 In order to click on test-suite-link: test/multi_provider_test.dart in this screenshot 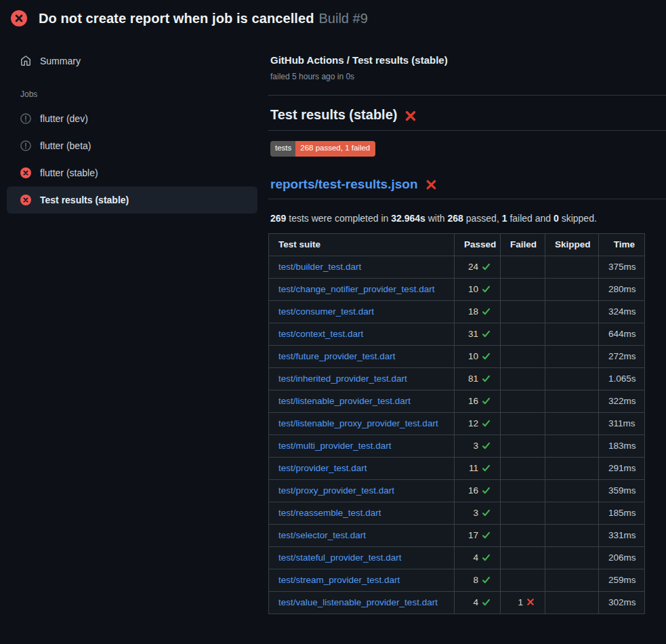, I will do `click(335, 446)`.